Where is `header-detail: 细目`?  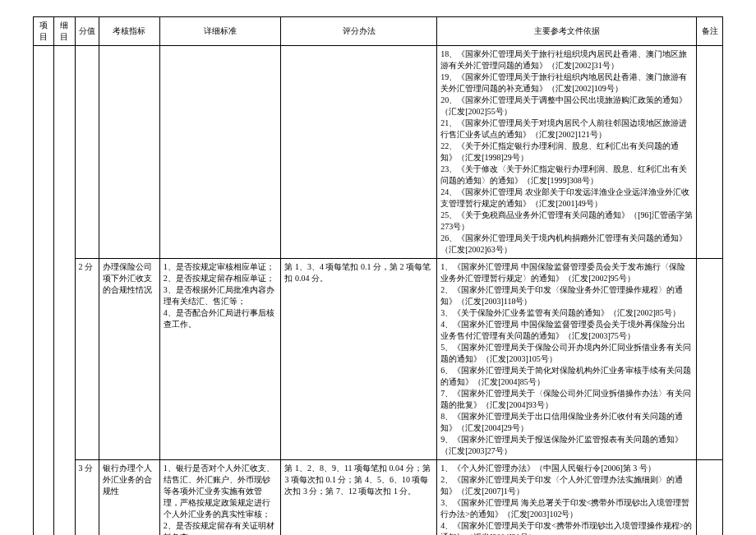
header-detail: 细目 is located at coordinates (64, 31).